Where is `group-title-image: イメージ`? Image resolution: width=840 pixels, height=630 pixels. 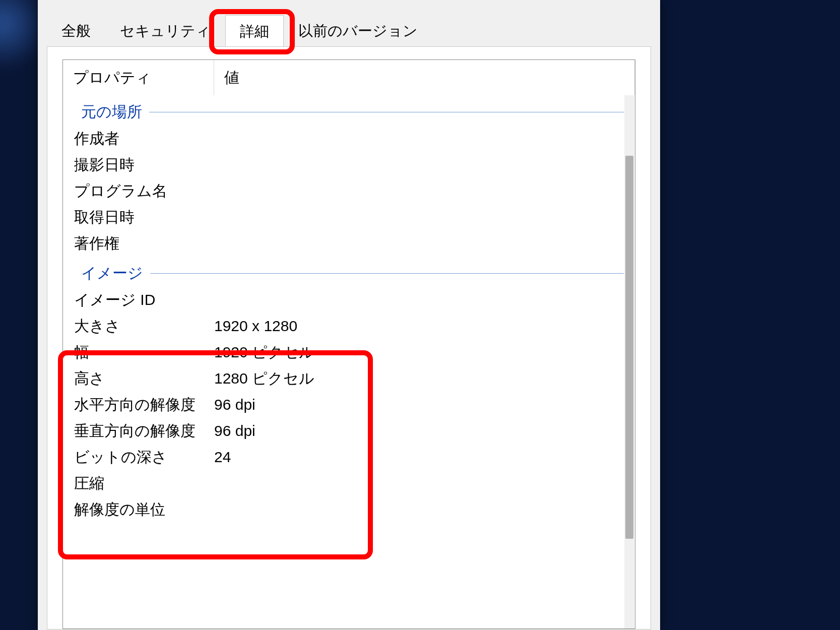
group-title-image: イメージ is located at coordinates (112, 273).